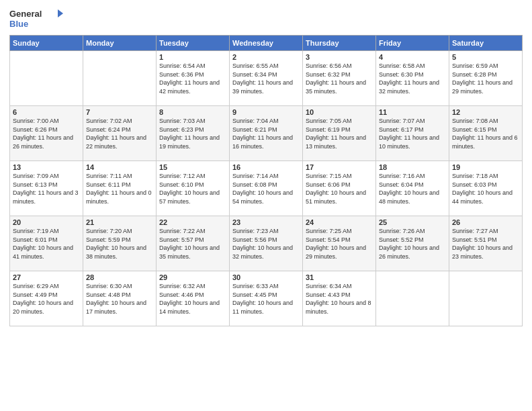 The height and width of the screenshot is (411, 532). Describe the element at coordinates (47, 244) in the screenshot. I see `calendar-cell: 20Sunrise: 7:19 AM Sunset: 6:01 PM Dayli…` at that location.